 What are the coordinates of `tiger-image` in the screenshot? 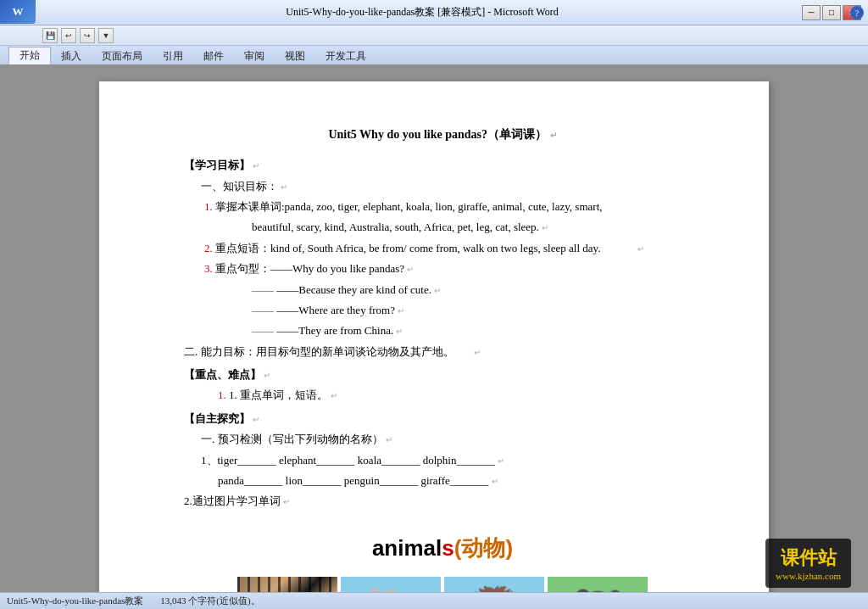 It's located at (287, 584).